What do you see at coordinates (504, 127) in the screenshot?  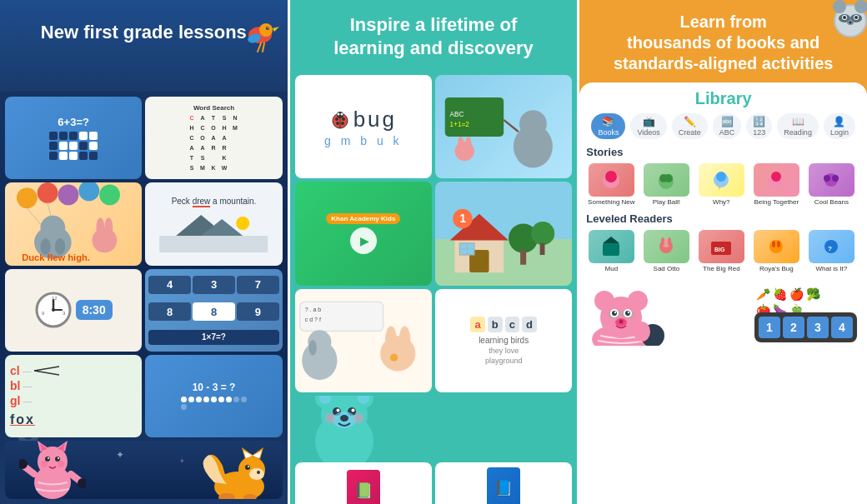 I see `classroom-scene: ABC 1+1=2` at bounding box center [504, 127].